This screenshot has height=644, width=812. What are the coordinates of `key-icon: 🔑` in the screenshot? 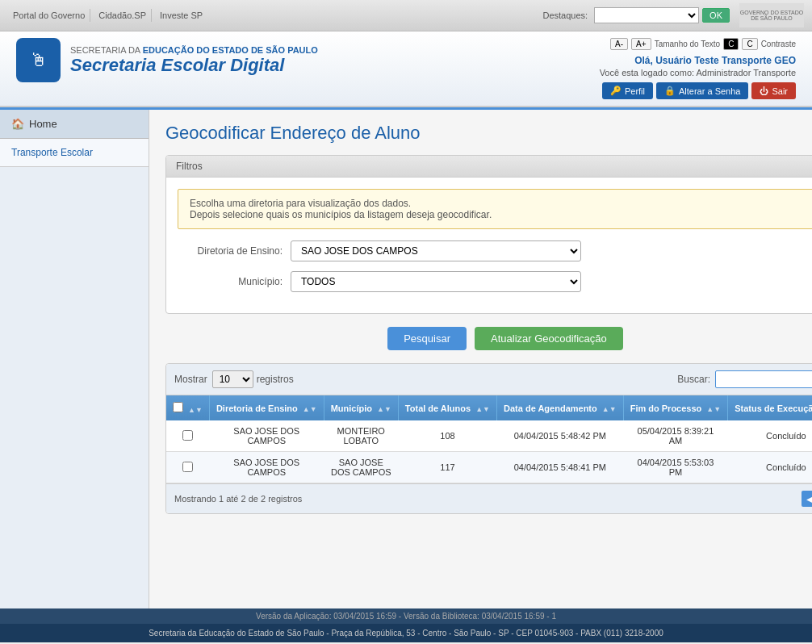 It's located at (616, 90).